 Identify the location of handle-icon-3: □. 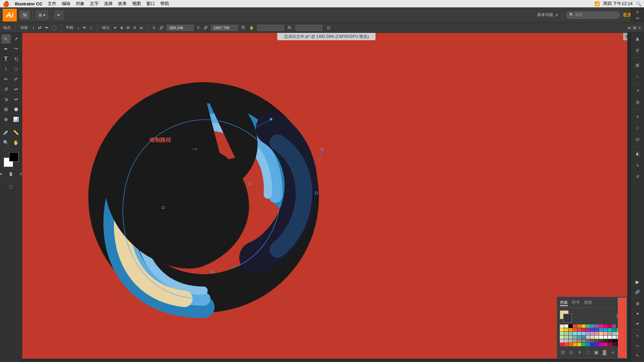
(91, 28).